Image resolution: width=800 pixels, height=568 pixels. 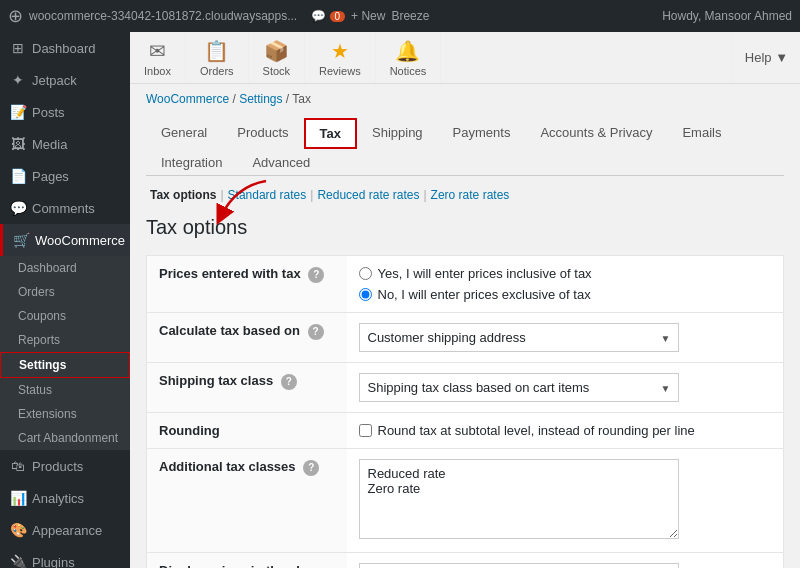 I want to click on sidebar-item-woocommerce: 🛒 WooCommerce, so click(x=65, y=240).